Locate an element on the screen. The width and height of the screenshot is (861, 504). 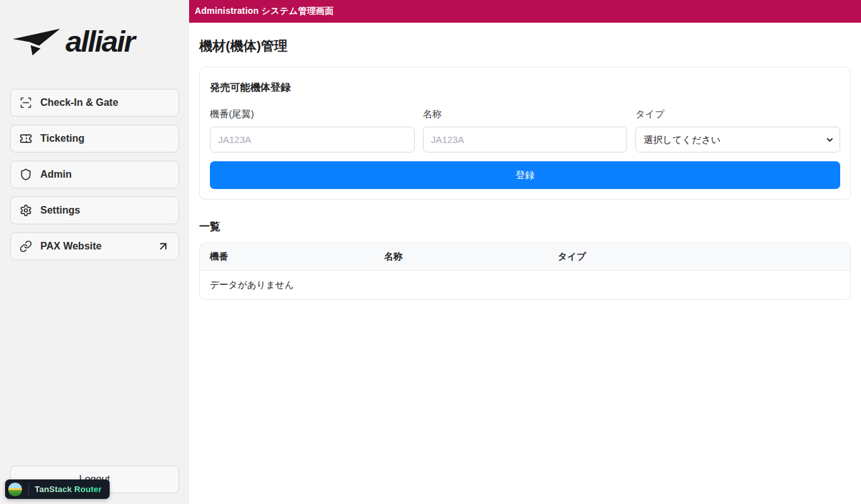
sidebar-item-pax-website: PAX Website is located at coordinates (95, 246).